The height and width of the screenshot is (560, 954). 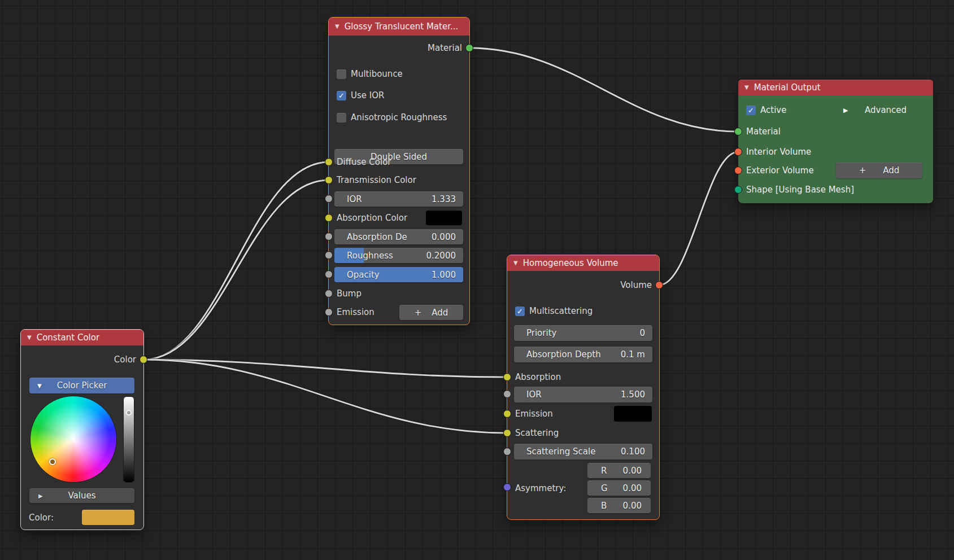 I want to click on node-header: ▼ Constant Color, so click(x=82, y=338).